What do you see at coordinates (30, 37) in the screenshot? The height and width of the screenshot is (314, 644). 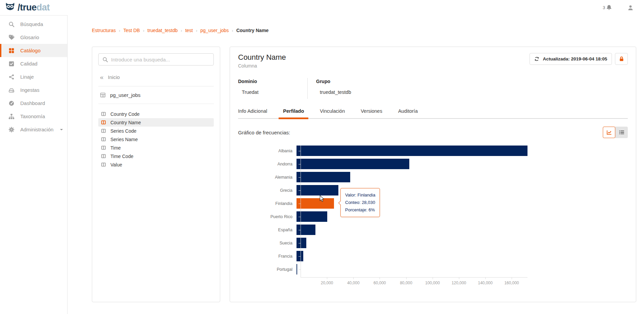 I see `sidebar-item-label: Glosario` at bounding box center [30, 37].